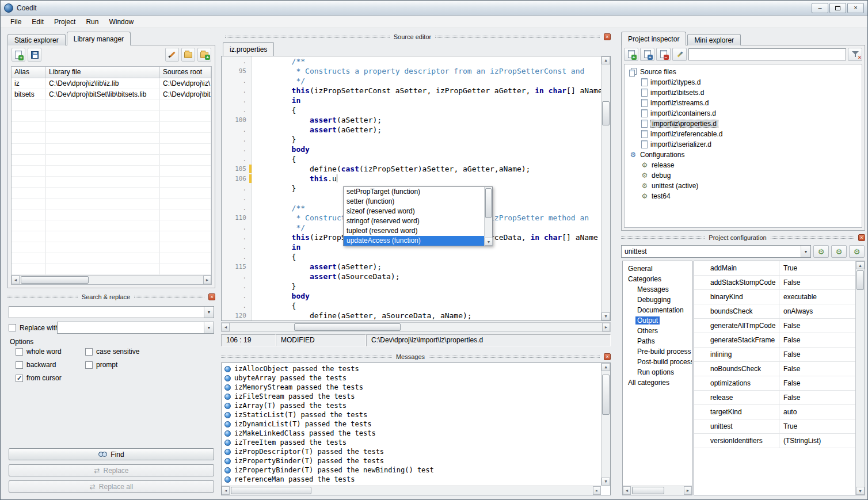 The image size is (868, 500). I want to click on property-value: auto, so click(817, 412).